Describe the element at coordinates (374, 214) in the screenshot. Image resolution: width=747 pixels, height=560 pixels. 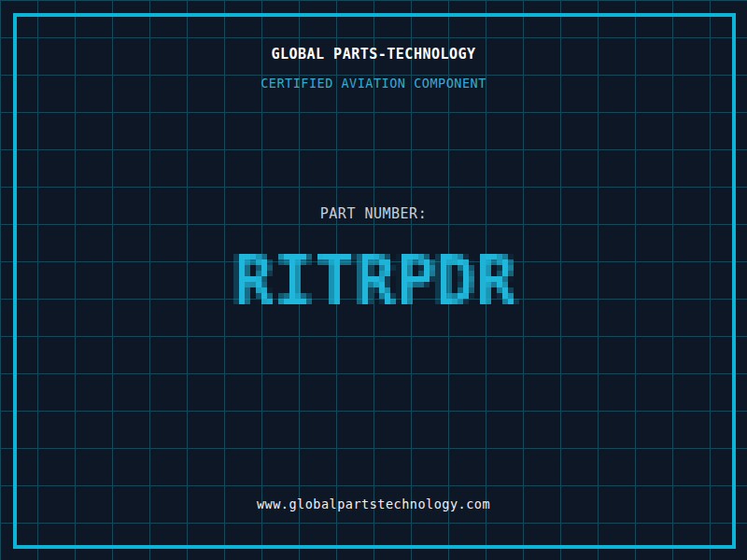
I see `part-number-label: PART NUMBER:` at that location.